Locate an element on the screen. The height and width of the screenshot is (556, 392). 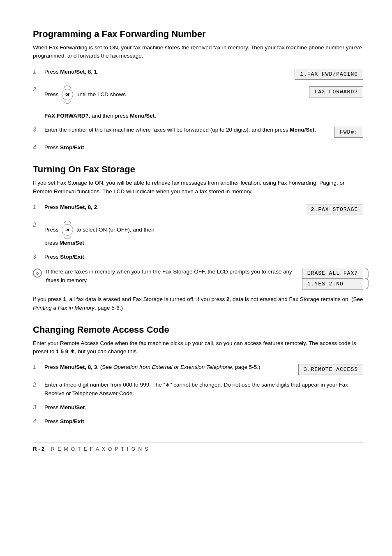
step-1-4: 4 Press Stop/Exit. is located at coordinates (198, 148).